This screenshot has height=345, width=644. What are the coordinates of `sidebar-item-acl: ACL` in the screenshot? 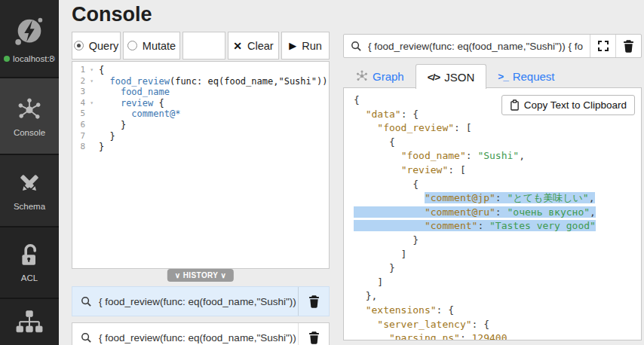 It's located at (29, 262).